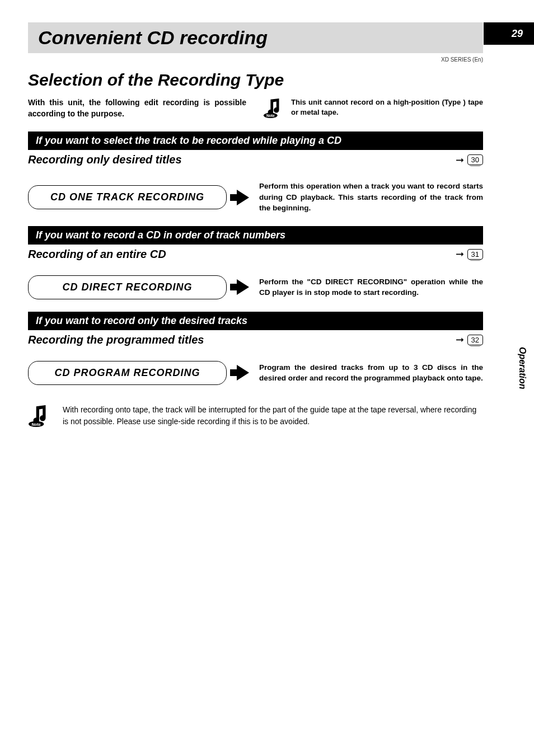  Describe the element at coordinates (267, 80) in the screenshot. I see `section-title: Selection of the Recording Type` at that location.